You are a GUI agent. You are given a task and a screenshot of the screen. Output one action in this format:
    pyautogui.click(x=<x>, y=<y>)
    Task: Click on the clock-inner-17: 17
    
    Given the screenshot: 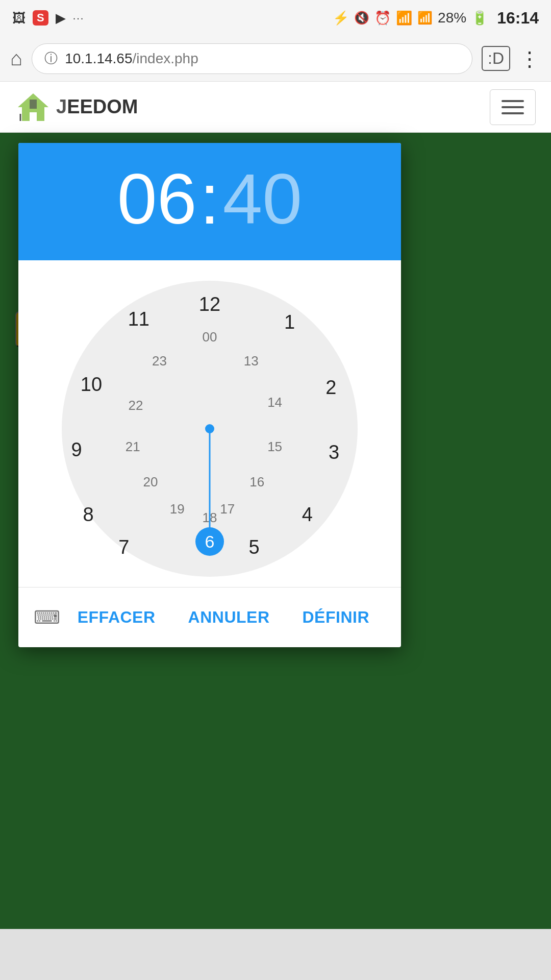 What is the action you would take?
    pyautogui.click(x=228, y=508)
    